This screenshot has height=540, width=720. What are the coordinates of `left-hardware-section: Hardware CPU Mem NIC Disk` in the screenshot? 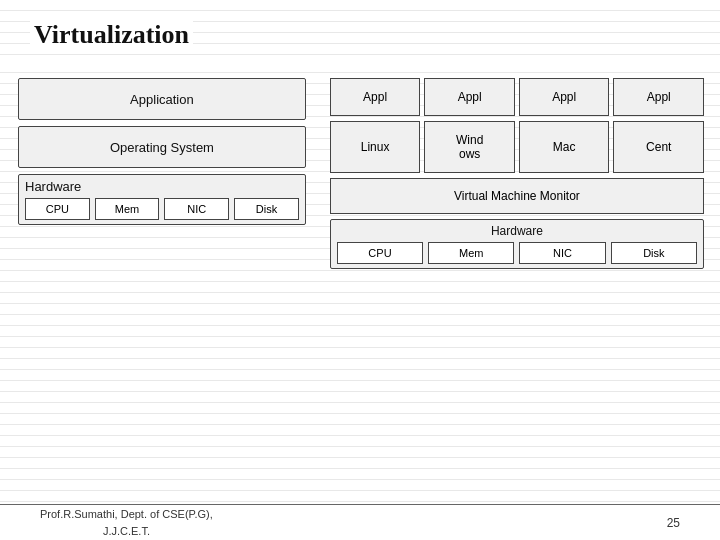 It's located at (162, 200).